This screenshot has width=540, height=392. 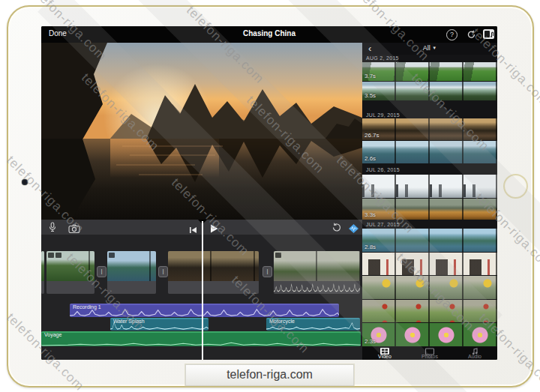 What do you see at coordinates (370, 247) in the screenshot?
I see `clip-duration: 2.8s` at bounding box center [370, 247].